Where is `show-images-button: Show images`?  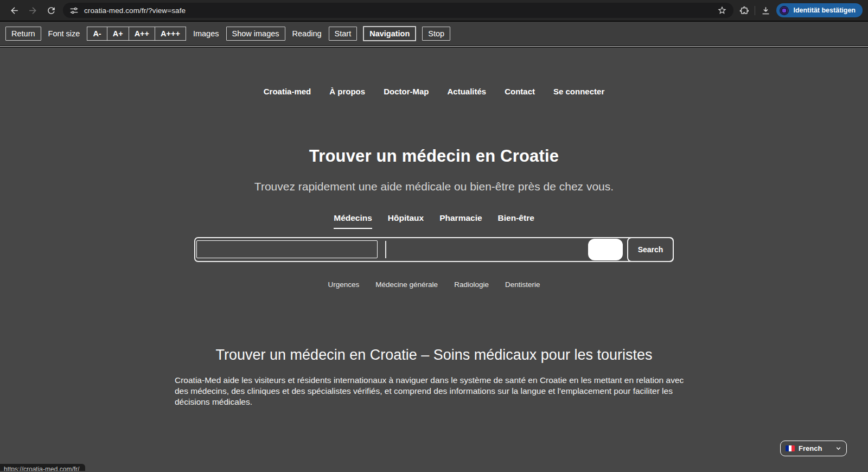 show-images-button: Show images is located at coordinates (256, 34).